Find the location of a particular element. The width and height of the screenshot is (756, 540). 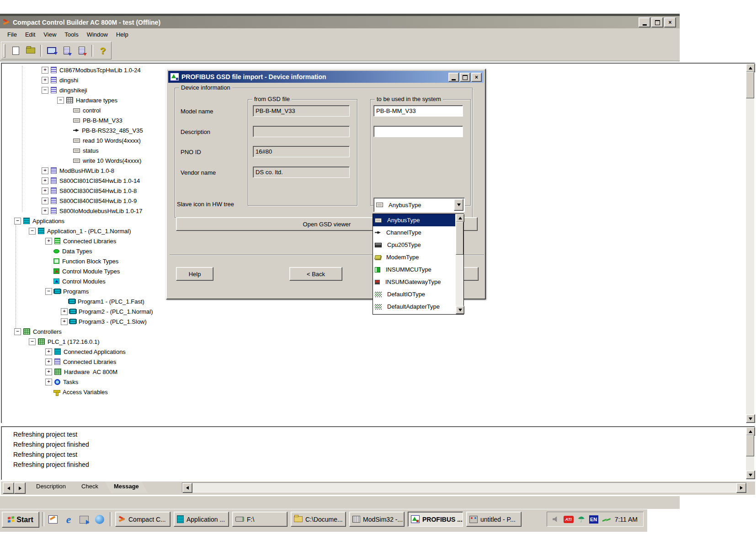

help-button-dialog: Help is located at coordinates (195, 274).